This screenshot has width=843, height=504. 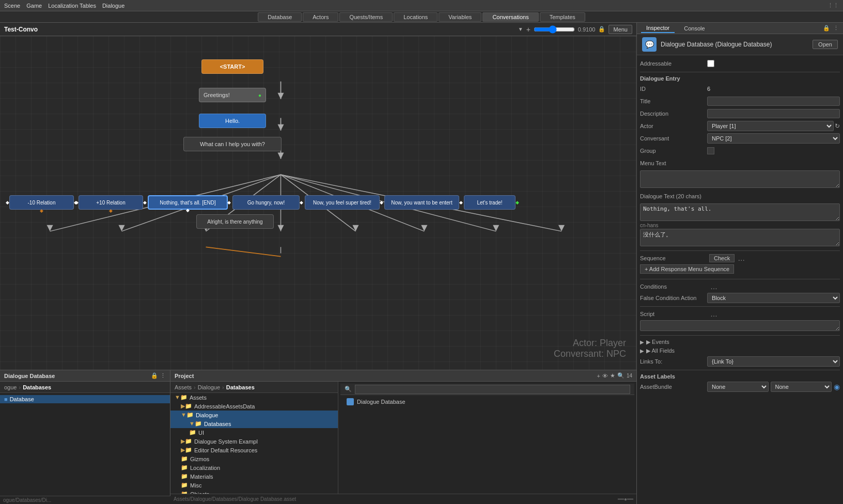 What do you see at coordinates (34, 6) in the screenshot?
I see `menu-game: Game` at bounding box center [34, 6].